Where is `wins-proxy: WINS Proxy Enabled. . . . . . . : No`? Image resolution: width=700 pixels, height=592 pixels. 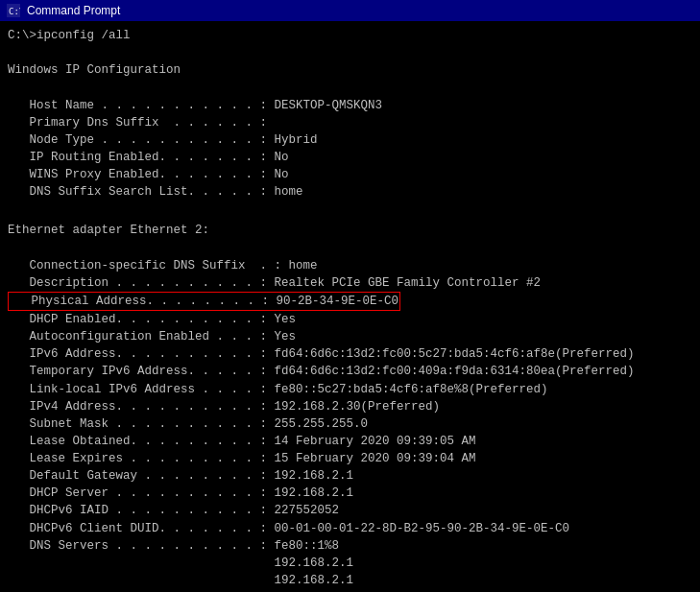 wins-proxy: WINS Proxy Enabled. . . . . . . : No is located at coordinates (350, 175).